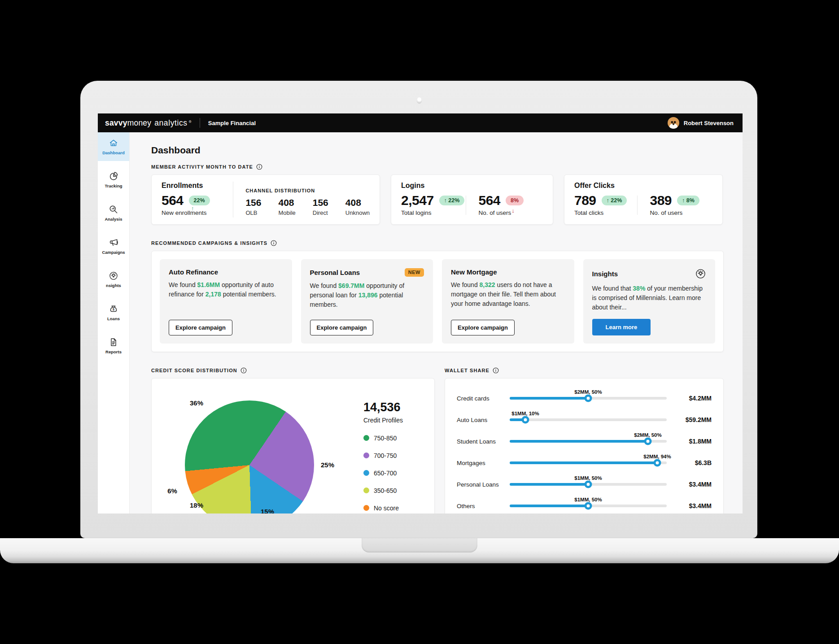 The width and height of the screenshot is (839, 644). What do you see at coordinates (266, 200) in the screenshot?
I see `enrollments-card: Enrollments 564 22% ↑ New enrollments` at bounding box center [266, 200].